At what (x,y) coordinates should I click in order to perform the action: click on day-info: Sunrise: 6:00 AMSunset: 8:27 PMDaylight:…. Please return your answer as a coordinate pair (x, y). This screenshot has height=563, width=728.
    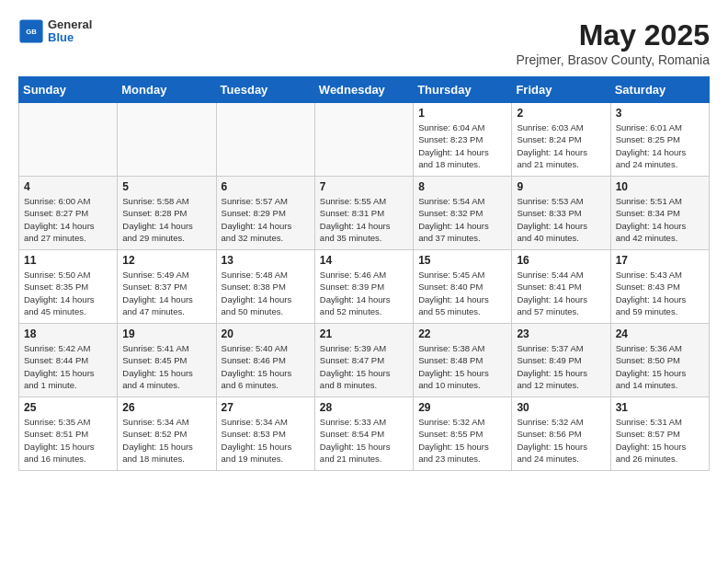
    Looking at the image, I should click on (68, 219).